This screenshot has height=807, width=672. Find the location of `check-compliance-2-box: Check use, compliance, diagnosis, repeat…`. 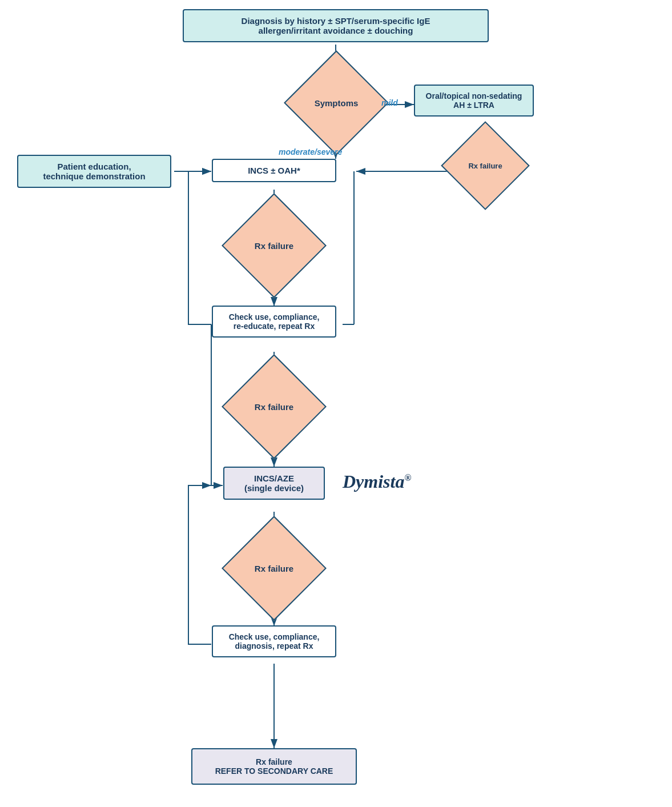

check-compliance-2-box: Check use, compliance, diagnosis, repeat… is located at coordinates (274, 641).